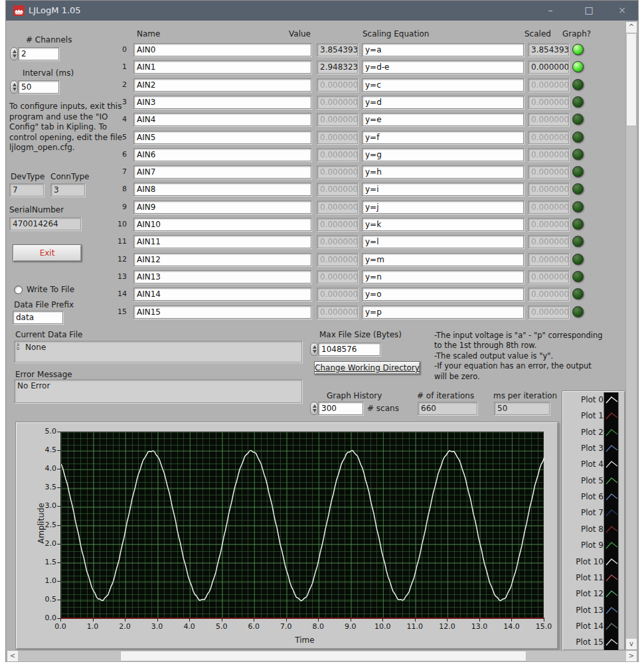 This screenshot has height=664, width=644. What do you see at coordinates (584, 562) in the screenshot?
I see `legend-plot-label: Plot 10` at bounding box center [584, 562].